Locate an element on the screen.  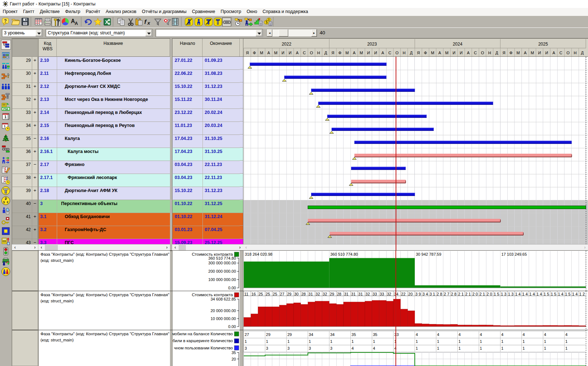
chevron-down-icon is located at coordinates (39, 33).